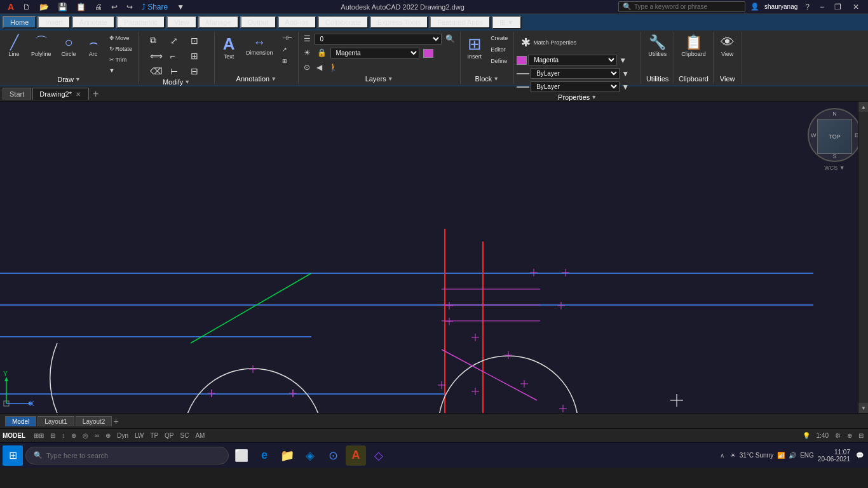 Image resolution: width=868 pixels, height=488 pixels. I want to click on menu-annotate: Annotate, so click(93, 22).